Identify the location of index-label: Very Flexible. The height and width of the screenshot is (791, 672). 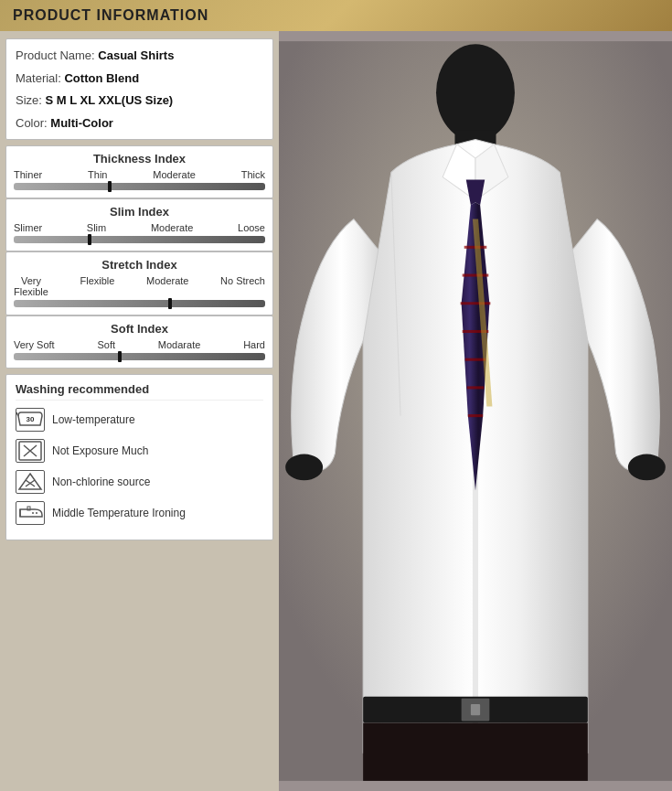
(31, 286).